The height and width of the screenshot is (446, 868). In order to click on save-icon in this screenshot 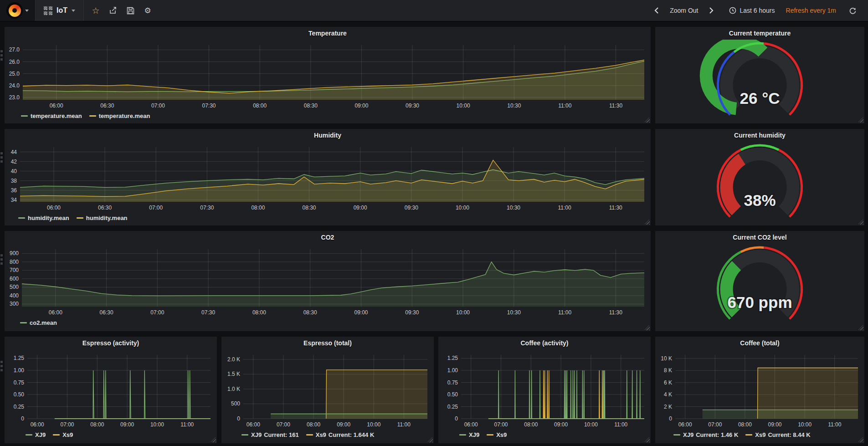, I will do `click(130, 10)`.